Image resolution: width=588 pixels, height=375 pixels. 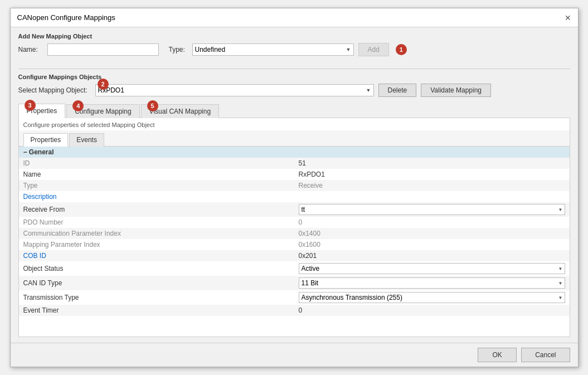 I want to click on prop-key-name: Name, so click(x=157, y=174).